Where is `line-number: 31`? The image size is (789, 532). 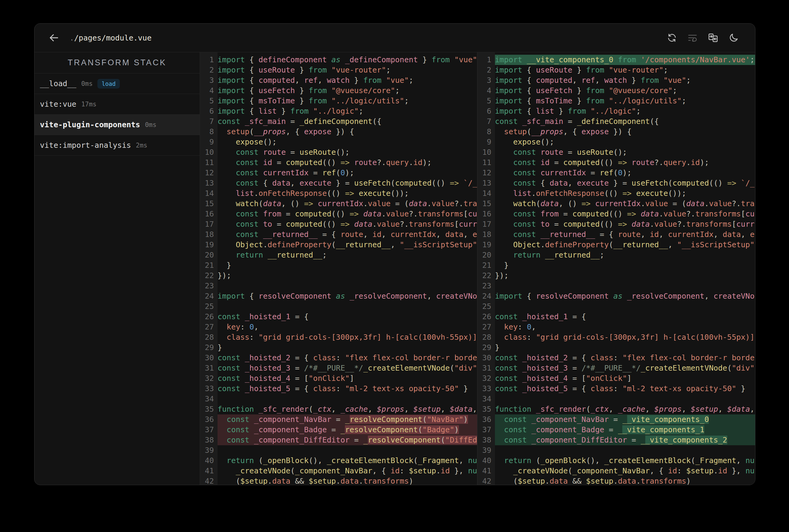 line-number: 31 is located at coordinates (486, 368).